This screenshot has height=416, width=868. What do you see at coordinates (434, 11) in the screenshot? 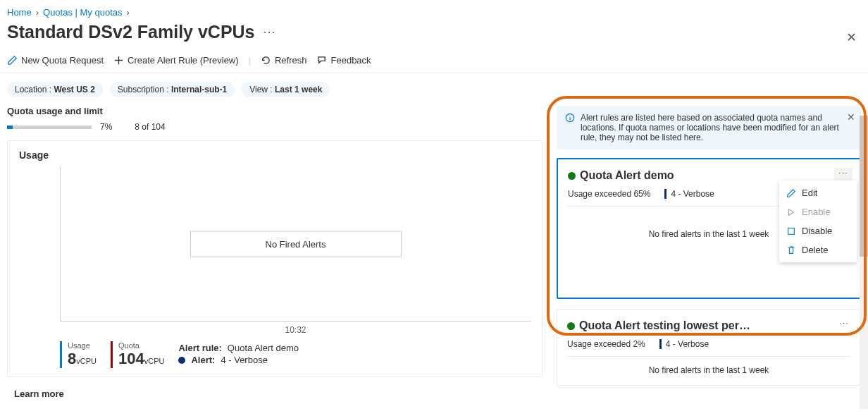
I see `breadcrumb: Home › Quotas | My quotas ›` at bounding box center [434, 11].